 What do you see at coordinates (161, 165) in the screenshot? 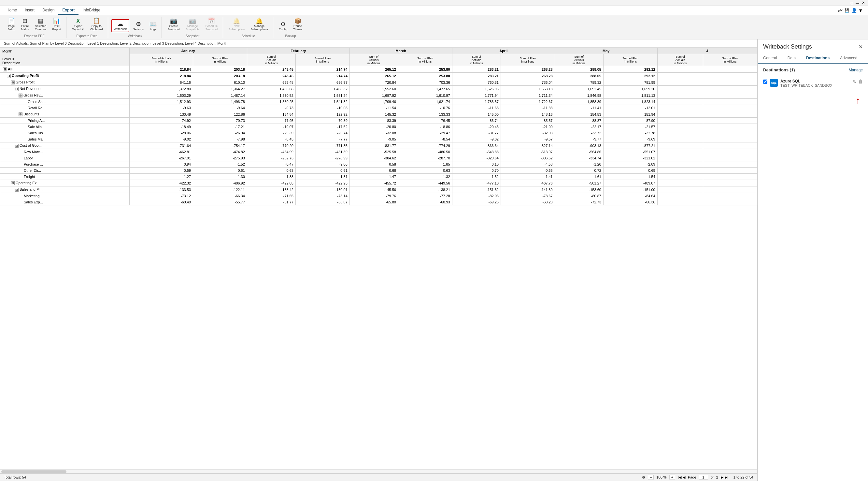
I see `data-cell: 0.94` at bounding box center [161, 165].